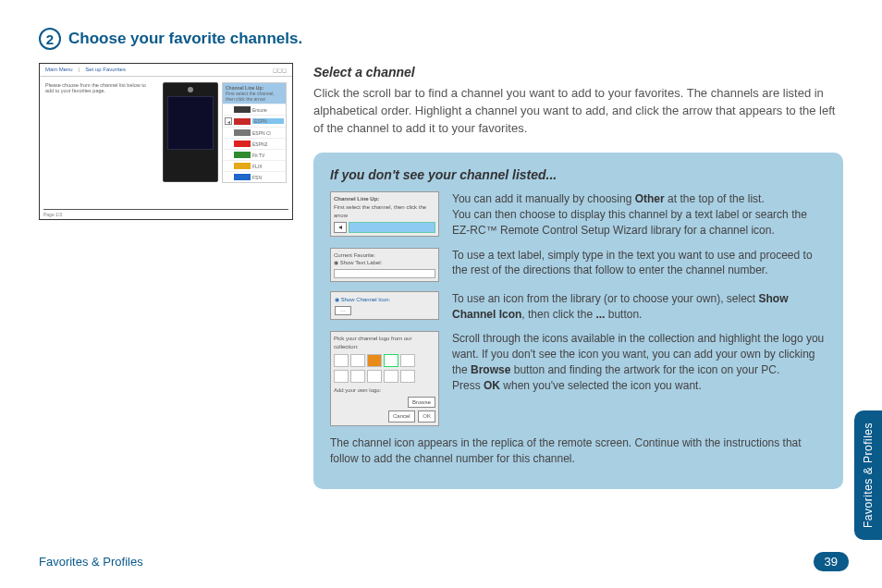  I want to click on thumb-browse: Pick your channel logo from our collecti…, so click(385, 378).